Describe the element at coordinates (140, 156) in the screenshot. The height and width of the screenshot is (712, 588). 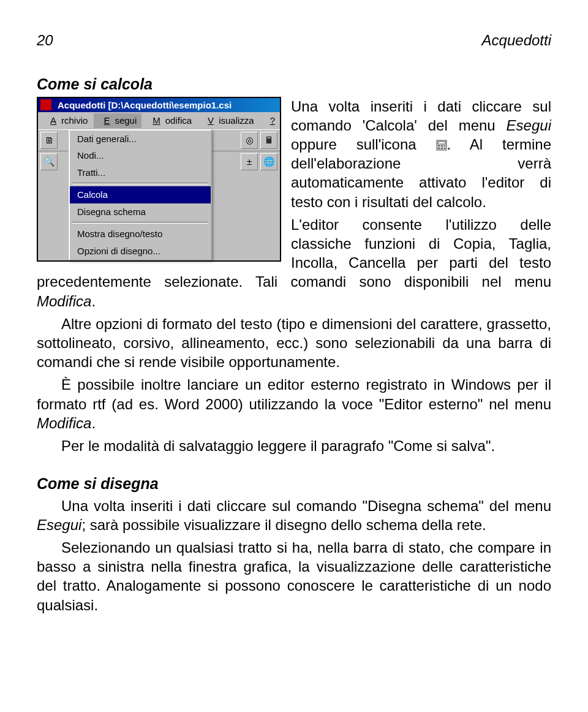
I see `menu-item-nodi: Nodi...` at that location.